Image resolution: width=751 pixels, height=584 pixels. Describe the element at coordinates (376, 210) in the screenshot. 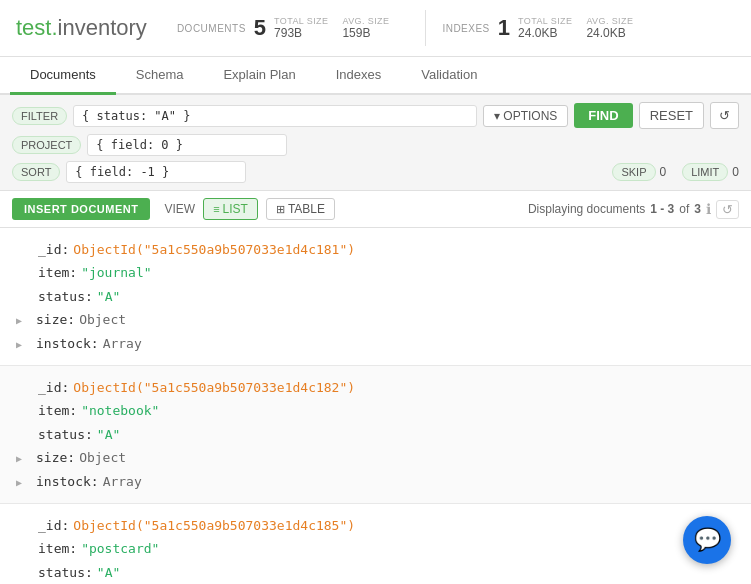

I see `toolbar: INSERT DOCUMENT VIEW ≡ LIST ⊞ TABLE Disp…` at that location.